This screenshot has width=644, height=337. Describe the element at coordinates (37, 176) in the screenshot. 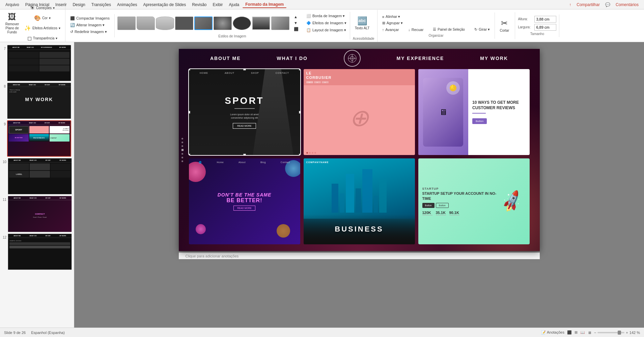

I see `slide-thumb-10: 10 ABOUT ME WHAT I DO MY EXP. MY WORK` at that location.